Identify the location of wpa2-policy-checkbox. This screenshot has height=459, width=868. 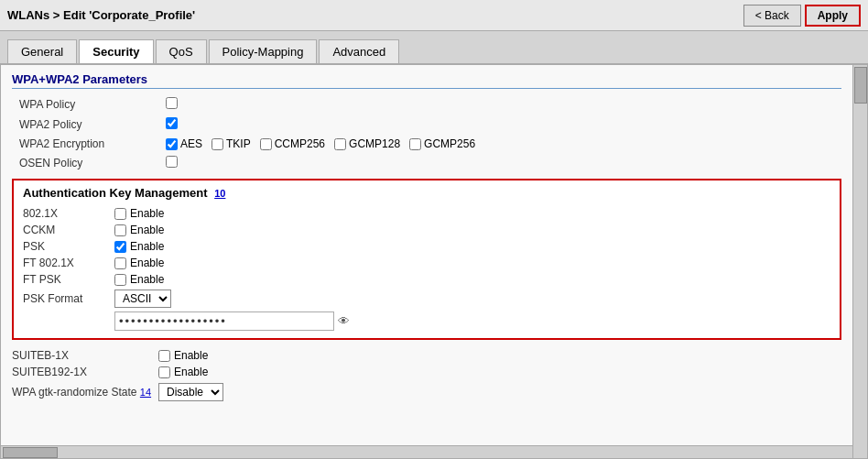
(172, 123).